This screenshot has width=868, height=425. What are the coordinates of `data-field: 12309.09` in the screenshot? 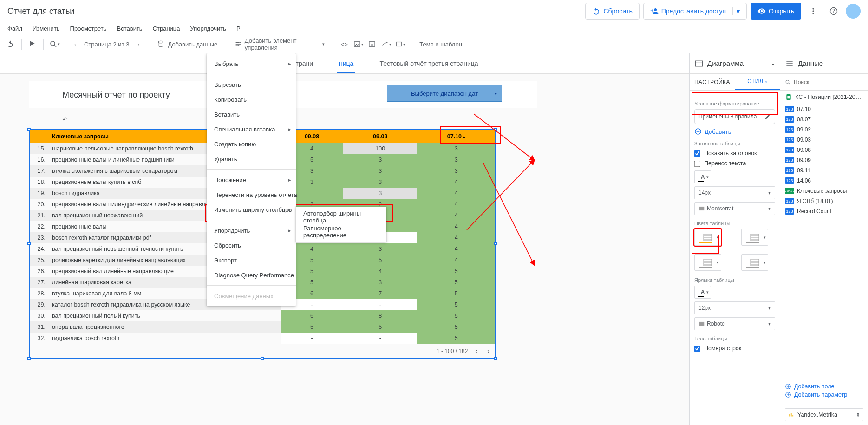 It's located at (824, 160).